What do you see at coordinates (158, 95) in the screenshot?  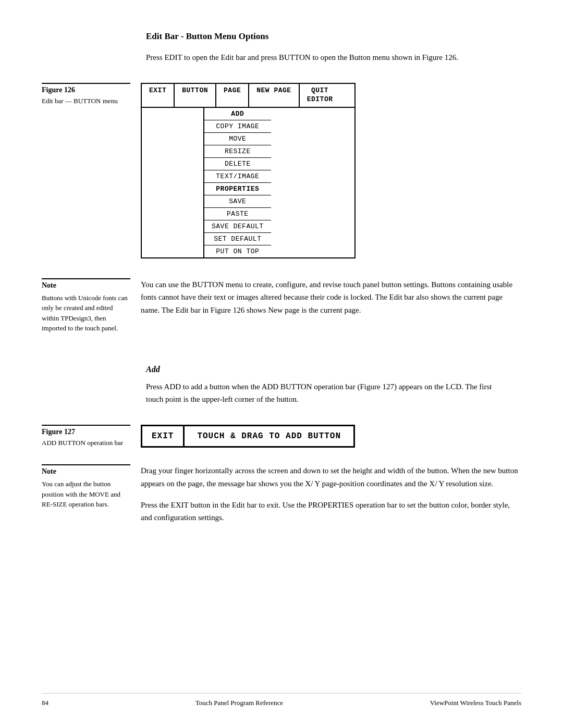 I see `edit-bar-exit: EXIT` at bounding box center [158, 95].